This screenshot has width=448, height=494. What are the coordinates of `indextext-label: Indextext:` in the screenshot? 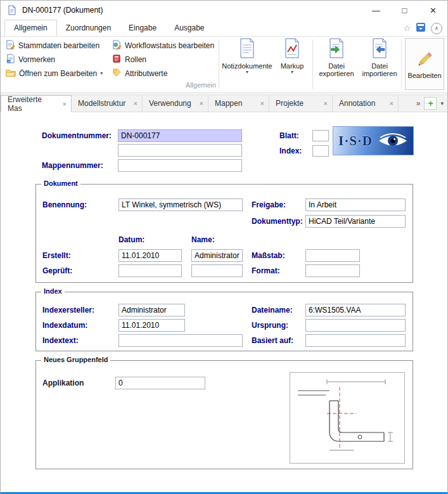 It's located at (61, 341).